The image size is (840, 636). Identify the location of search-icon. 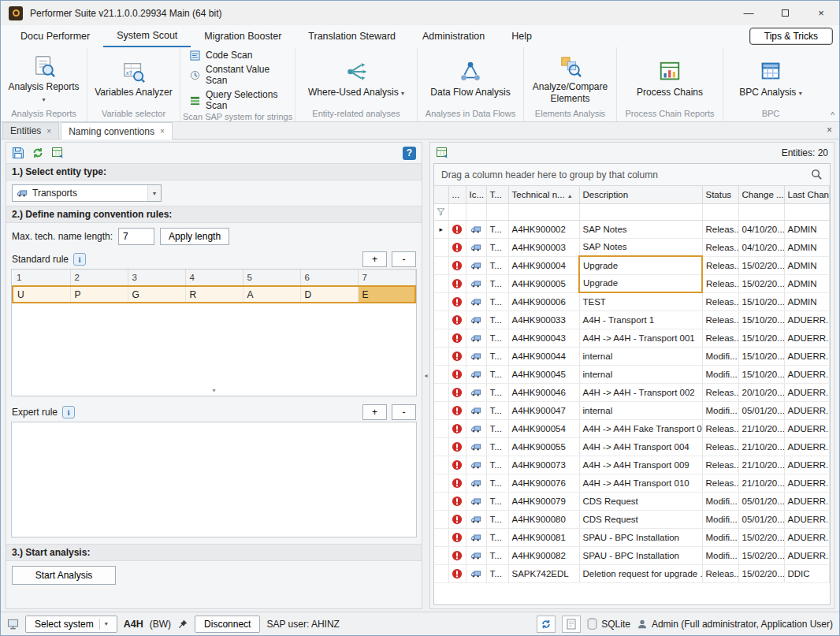
(816, 175).